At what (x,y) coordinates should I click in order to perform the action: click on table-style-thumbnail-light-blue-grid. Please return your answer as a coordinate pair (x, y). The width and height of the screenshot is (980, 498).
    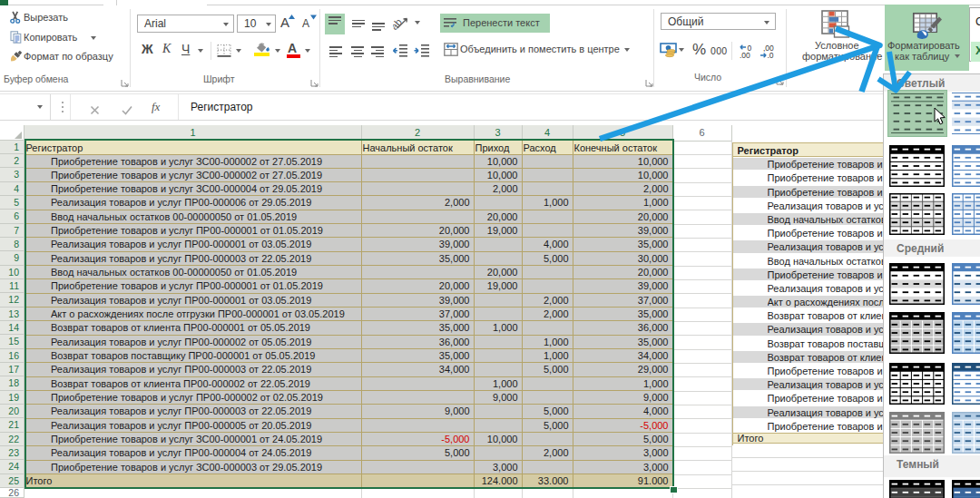
    Looking at the image, I should click on (965, 214).